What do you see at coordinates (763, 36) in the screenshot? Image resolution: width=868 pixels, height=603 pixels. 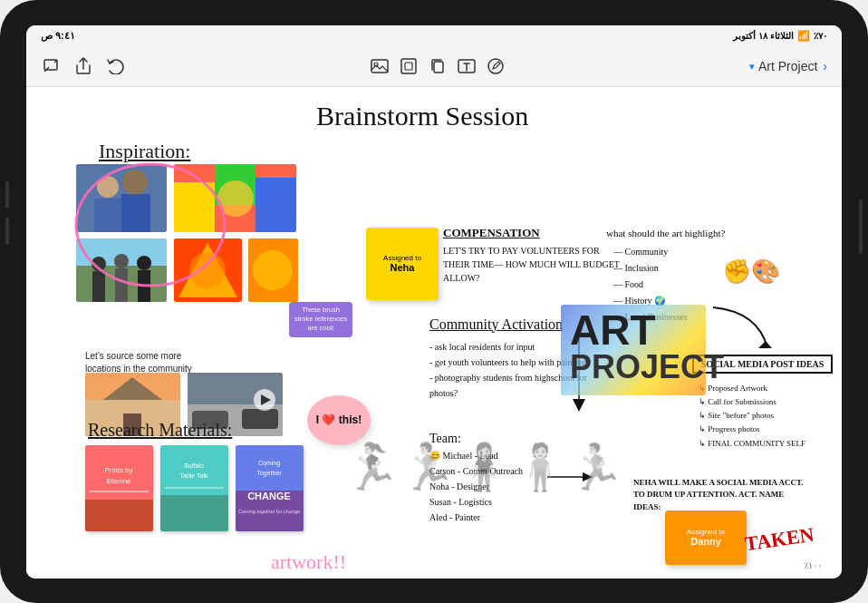 I see `date-display: الثلاثاء ١٨ أكتوبر` at bounding box center [763, 36].